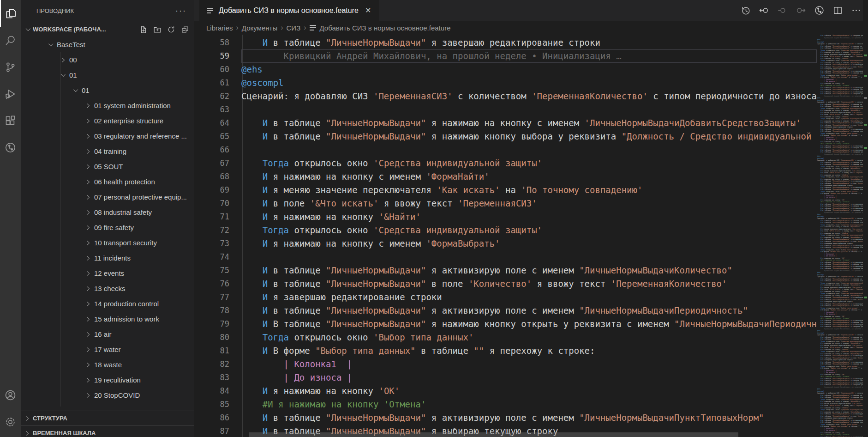 The width and height of the screenshot is (868, 437). I want to click on previous-change-icon, so click(764, 10).